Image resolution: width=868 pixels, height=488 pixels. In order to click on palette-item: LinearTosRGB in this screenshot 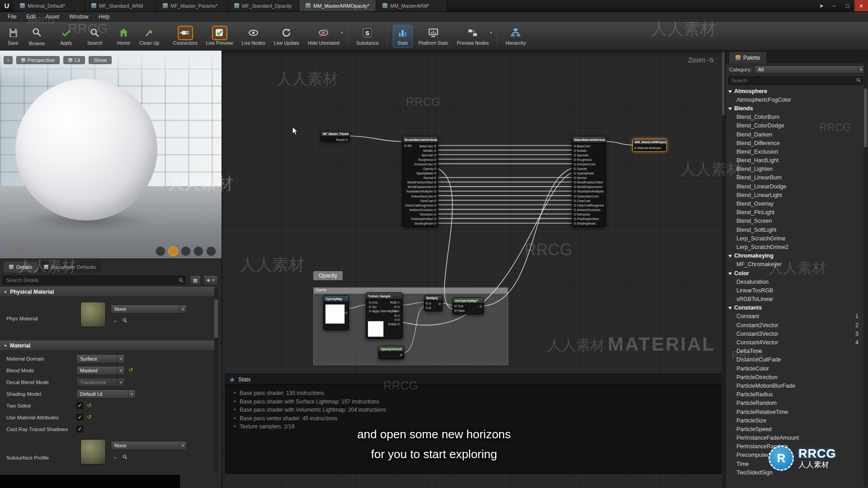, I will do `click(795, 290)`.